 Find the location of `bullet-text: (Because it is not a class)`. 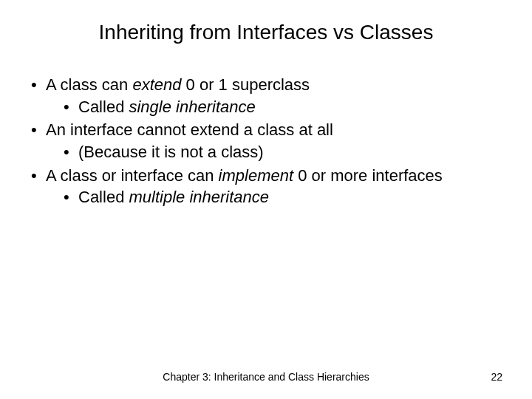

bullet-text: (Because it is not a class) is located at coordinates (171, 152).